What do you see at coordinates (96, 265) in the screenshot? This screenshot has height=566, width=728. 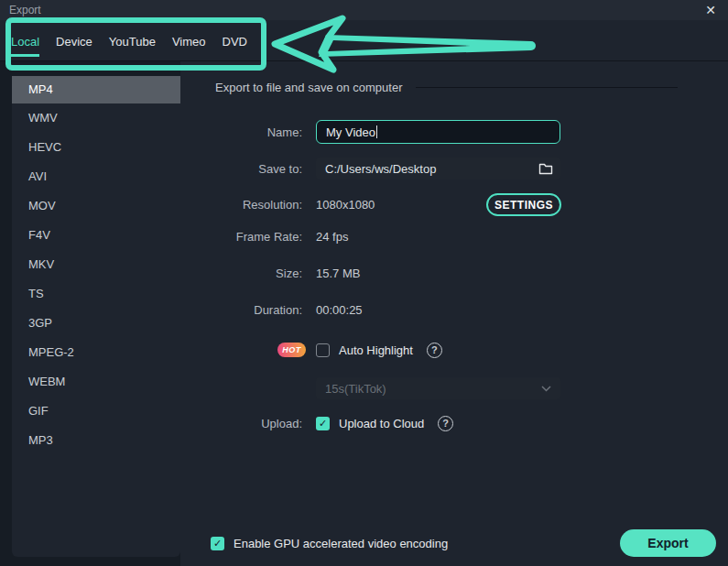 I see `format-item: MKV` at bounding box center [96, 265].